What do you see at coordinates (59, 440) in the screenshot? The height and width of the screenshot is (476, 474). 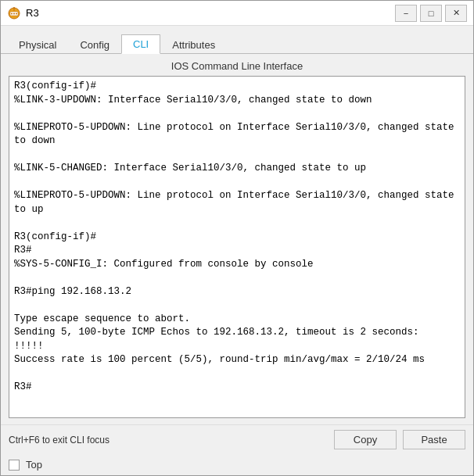 I see `cli-hint-text: Ctrl+F6 to exit CLI focus` at bounding box center [59, 440].